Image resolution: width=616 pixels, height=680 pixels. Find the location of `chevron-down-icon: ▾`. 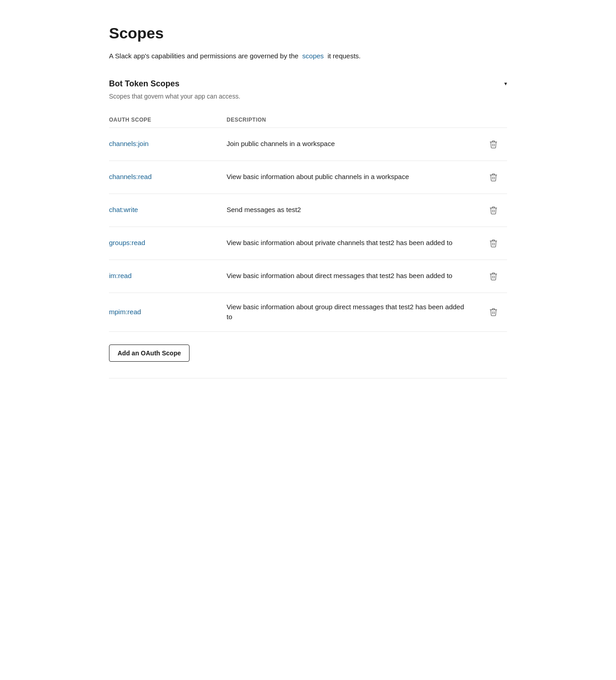

chevron-down-icon: ▾ is located at coordinates (506, 84).